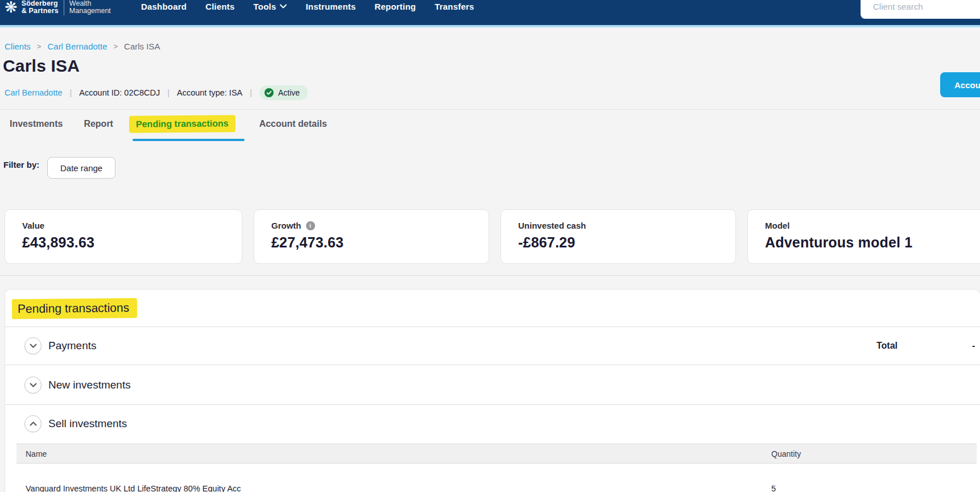 The width and height of the screenshot is (980, 492). Describe the element at coordinates (40, 11) in the screenshot. I see `brand-name-line2: & Partners` at that location.